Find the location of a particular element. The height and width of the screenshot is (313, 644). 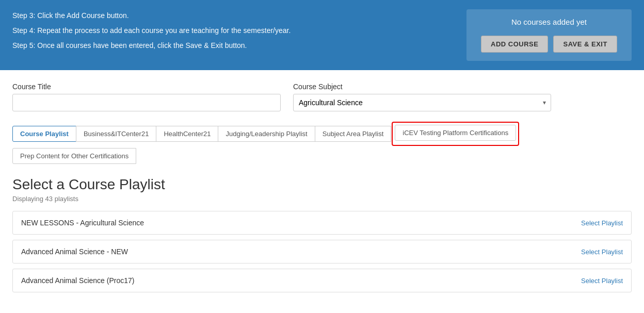

course-subject-group: Course Subject Agricultural Science Busi… is located at coordinates (422, 97).